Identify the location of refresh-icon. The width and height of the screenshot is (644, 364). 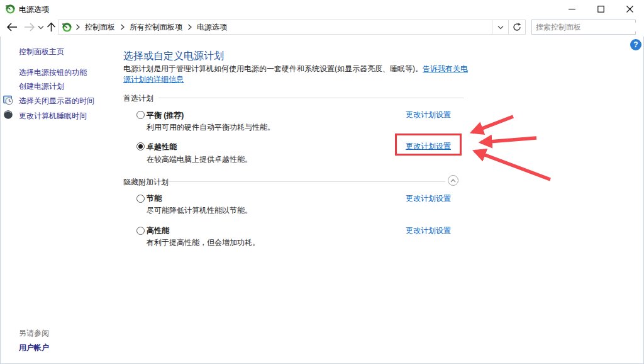
(517, 27).